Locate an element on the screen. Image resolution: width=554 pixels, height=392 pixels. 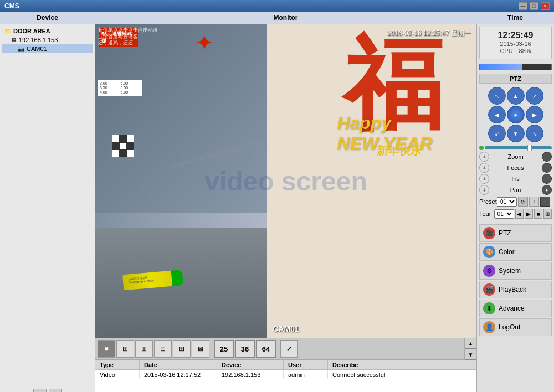
time-display: 12:25:49 is located at coordinates (515, 35).